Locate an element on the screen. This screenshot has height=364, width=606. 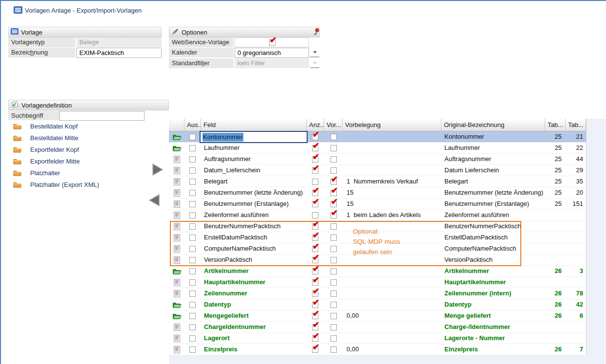
table-row: Auftragsnummer✔Auftragsnummer2544 is located at coordinates (378, 160).